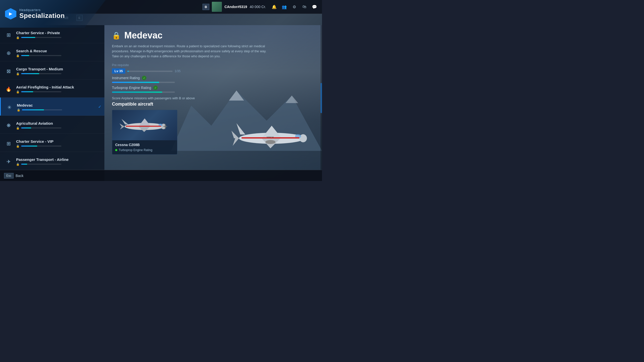 The height and width of the screenshot is (362, 644). Describe the element at coordinates (284, 7) in the screenshot. I see `friends-icon: 👥` at that location.